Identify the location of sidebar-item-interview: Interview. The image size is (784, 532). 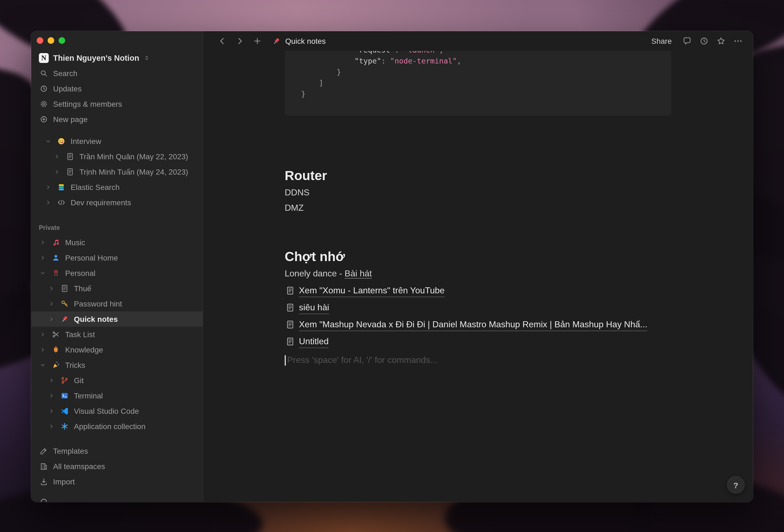
(117, 141).